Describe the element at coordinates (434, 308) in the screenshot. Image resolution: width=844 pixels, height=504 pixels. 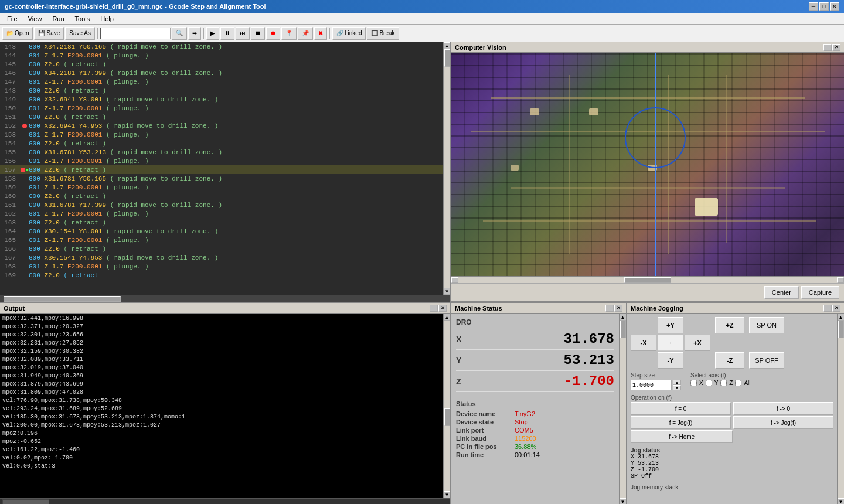
I see `output-minimize-button: ─` at that location.